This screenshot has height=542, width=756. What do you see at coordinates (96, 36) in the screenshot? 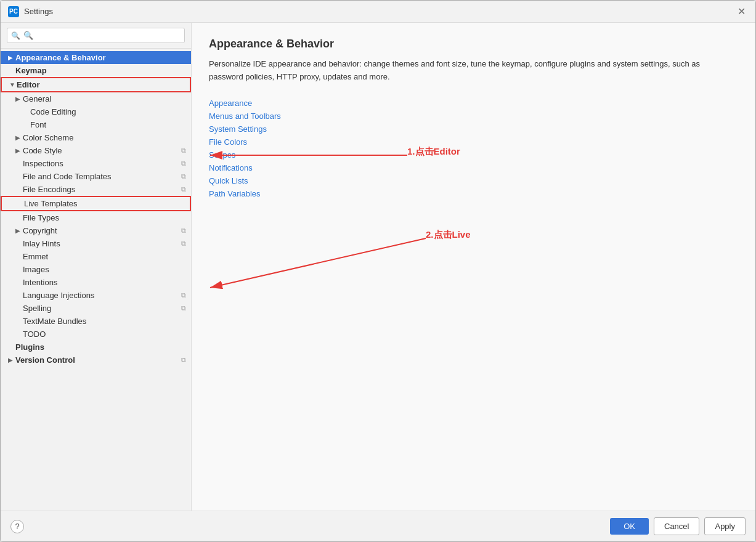
I see `search-input` at bounding box center [96, 36].